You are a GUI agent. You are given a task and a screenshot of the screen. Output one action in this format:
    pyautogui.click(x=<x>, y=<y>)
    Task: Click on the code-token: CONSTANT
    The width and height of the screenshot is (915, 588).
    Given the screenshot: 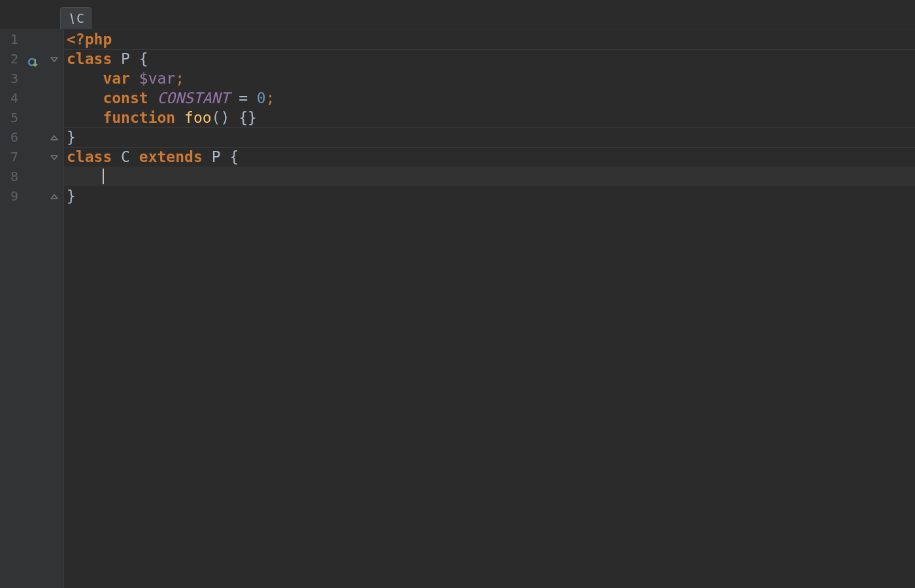 What is the action you would take?
    pyautogui.click(x=193, y=98)
    